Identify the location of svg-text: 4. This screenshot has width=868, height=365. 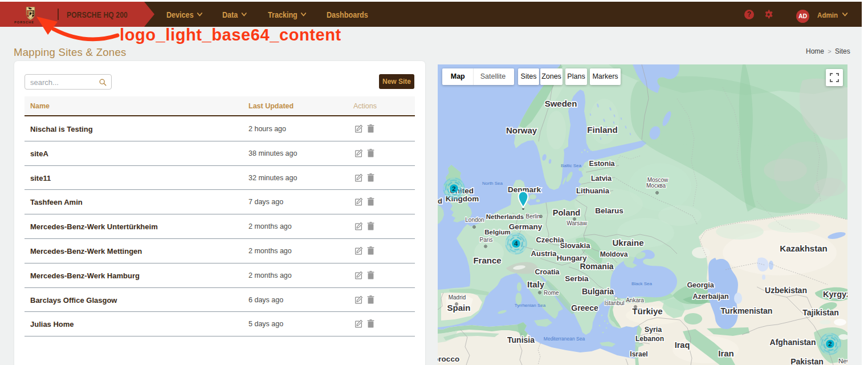
(516, 244).